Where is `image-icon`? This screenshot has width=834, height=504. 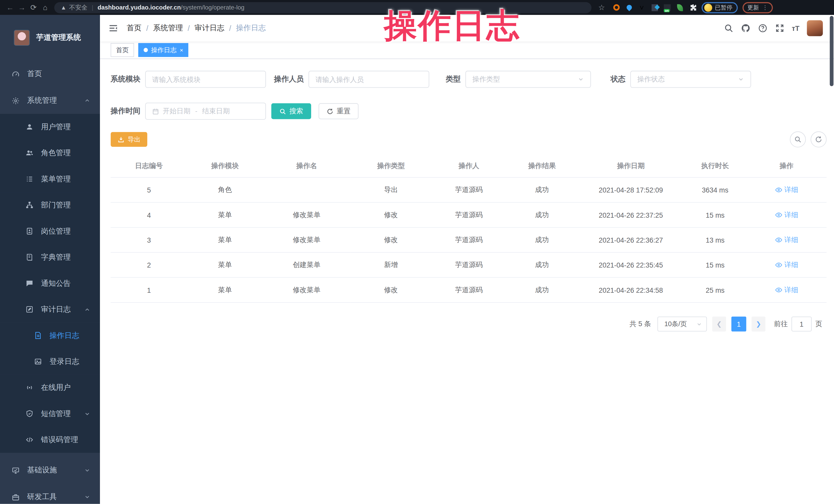
image-icon is located at coordinates (38, 361).